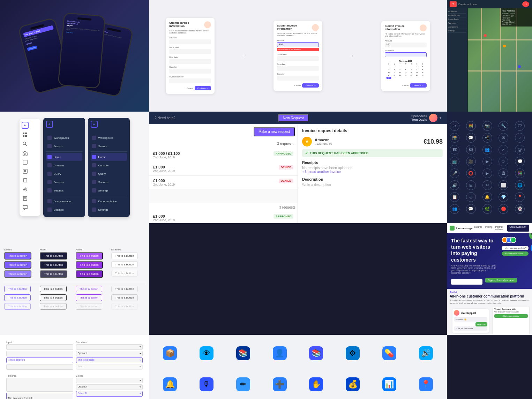 Image resolution: width=532 pixels, height=399 pixels. Describe the element at coordinates (53, 274) in the screenshot. I see `btn-dark-active: This is a button` at that location.